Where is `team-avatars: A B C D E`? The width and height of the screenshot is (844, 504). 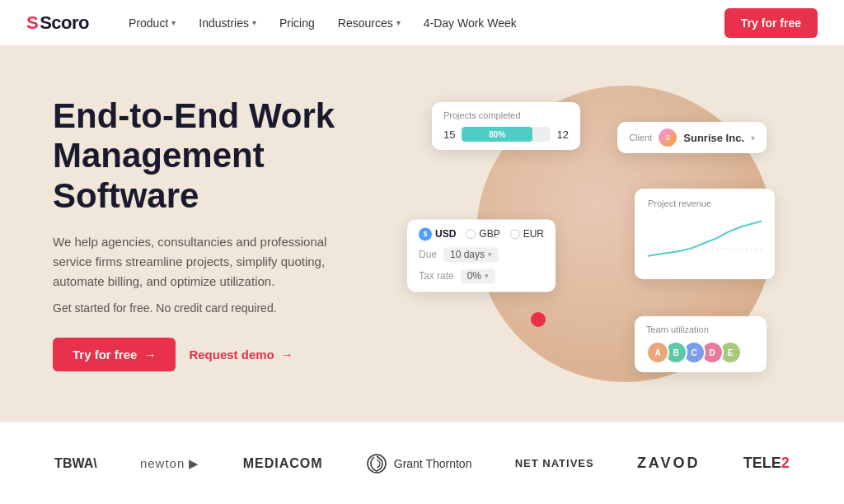 team-avatars: A B C D E is located at coordinates (701, 352).